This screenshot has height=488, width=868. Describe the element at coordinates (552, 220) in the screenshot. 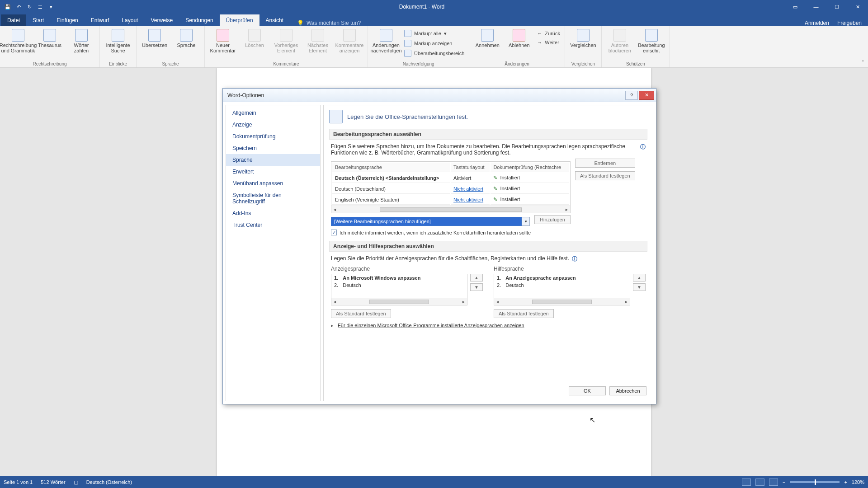

I see `add-lang-button: Hinzufügen` at that location.